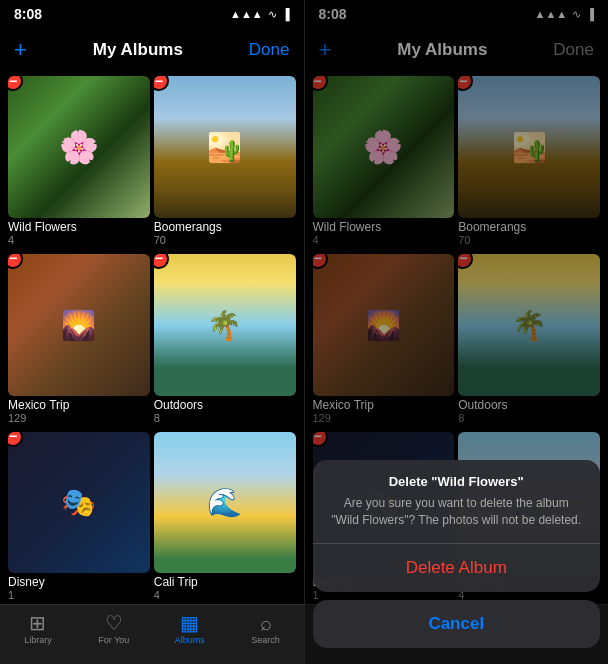  Describe the element at coordinates (457, 624) in the screenshot. I see `cancel-button: Cancel` at that location.